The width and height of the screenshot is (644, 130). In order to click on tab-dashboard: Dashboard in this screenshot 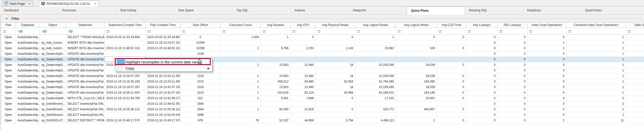, I will do `click(29, 11)`.